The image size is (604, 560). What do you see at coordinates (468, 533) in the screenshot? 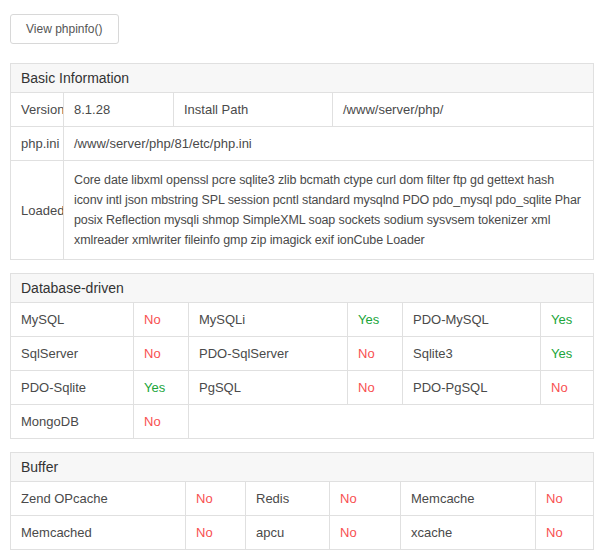
I see `extension-name: xcache` at bounding box center [468, 533].